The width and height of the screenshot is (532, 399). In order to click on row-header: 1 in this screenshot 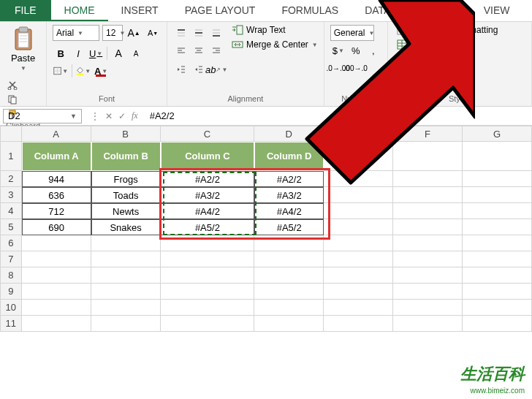, I will do `click(11, 156)`.